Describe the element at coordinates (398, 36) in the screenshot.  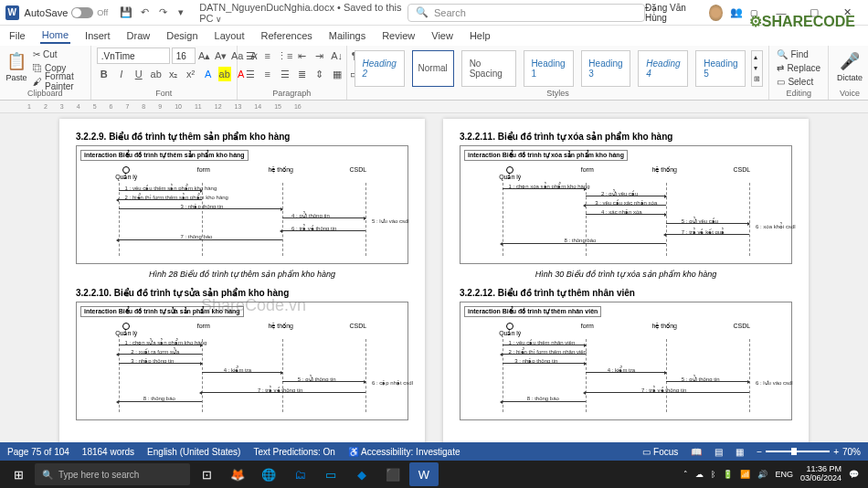
I see `tab-review: Review` at that location.